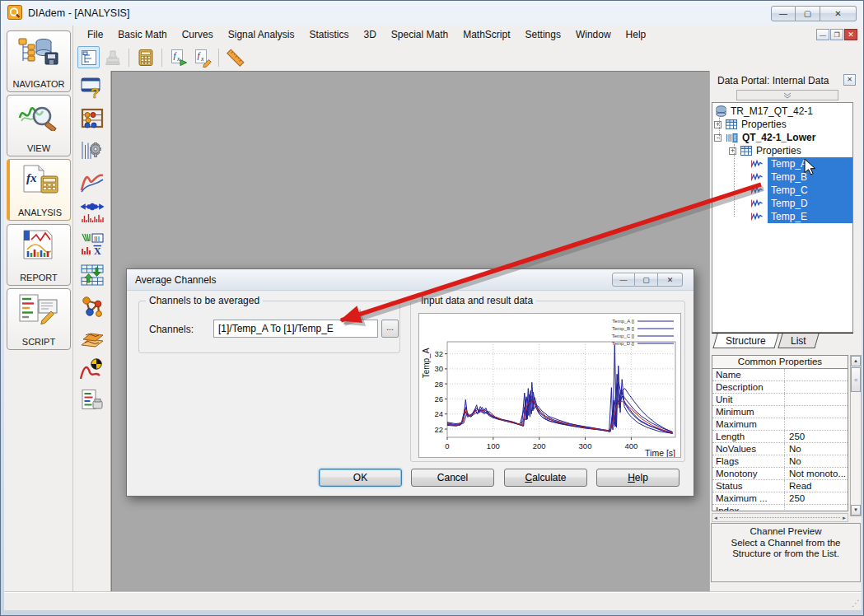 This screenshot has width=864, height=616. What do you see at coordinates (198, 35) in the screenshot?
I see `menu-curves: Curves` at bounding box center [198, 35].